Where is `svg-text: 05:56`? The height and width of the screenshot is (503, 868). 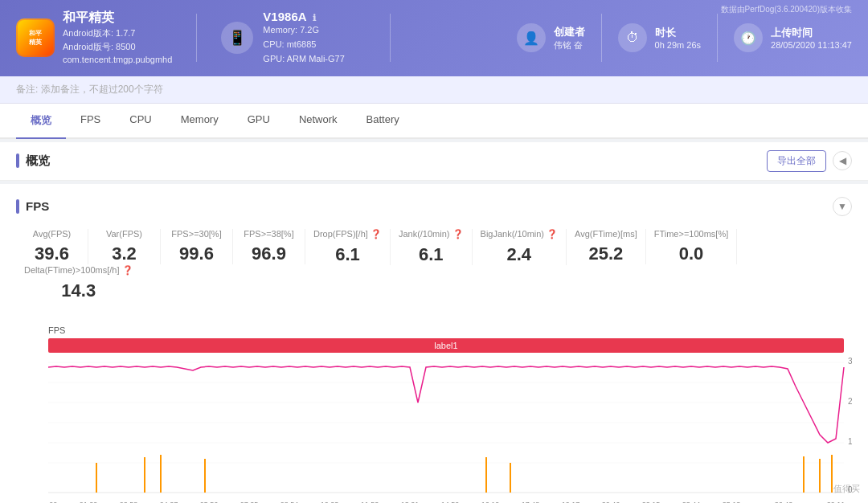
svg-text: 05:56 is located at coordinates (209, 502).